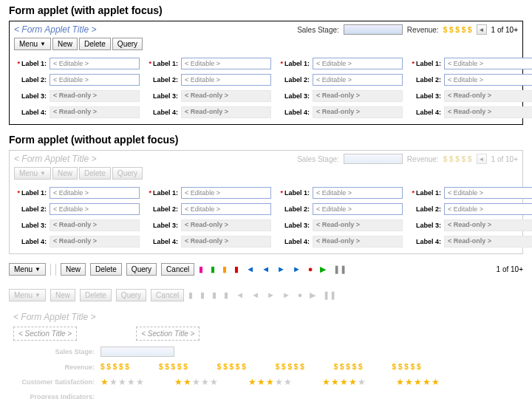 This screenshot has width=532, height=399. I want to click on caret-down-icon: ▼, so click(43, 44).